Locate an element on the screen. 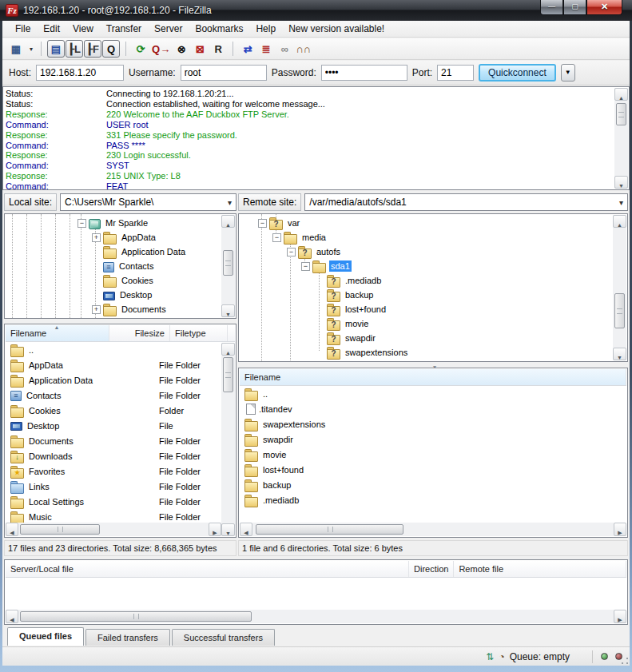  file-name: Desktop is located at coordinates (64, 426).